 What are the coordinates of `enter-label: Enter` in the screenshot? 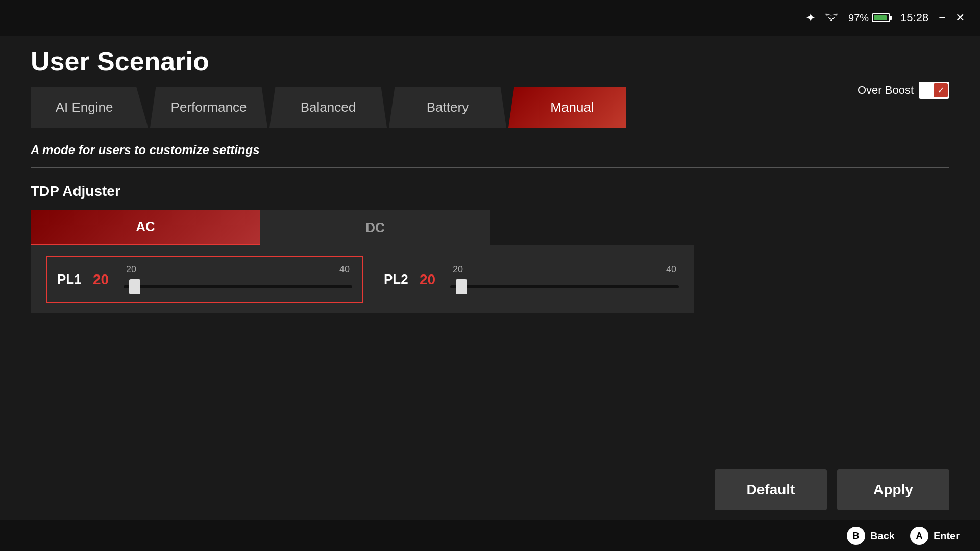 It's located at (946, 536).